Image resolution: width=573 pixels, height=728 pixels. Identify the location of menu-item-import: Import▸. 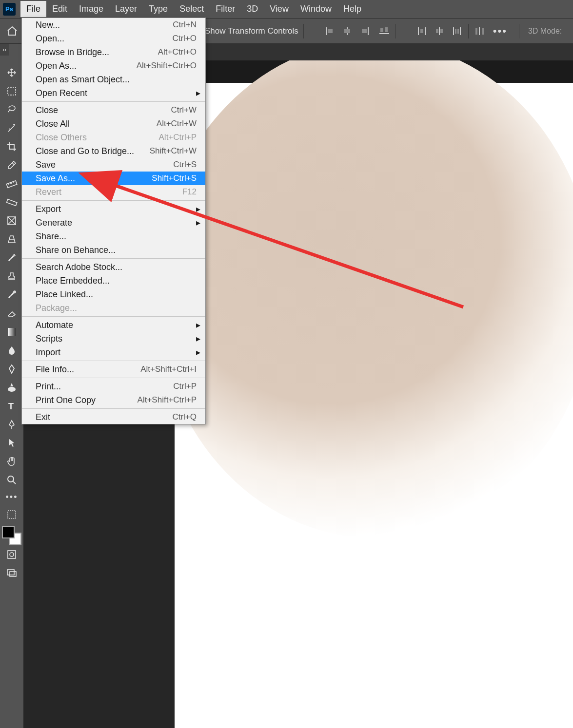
(114, 352).